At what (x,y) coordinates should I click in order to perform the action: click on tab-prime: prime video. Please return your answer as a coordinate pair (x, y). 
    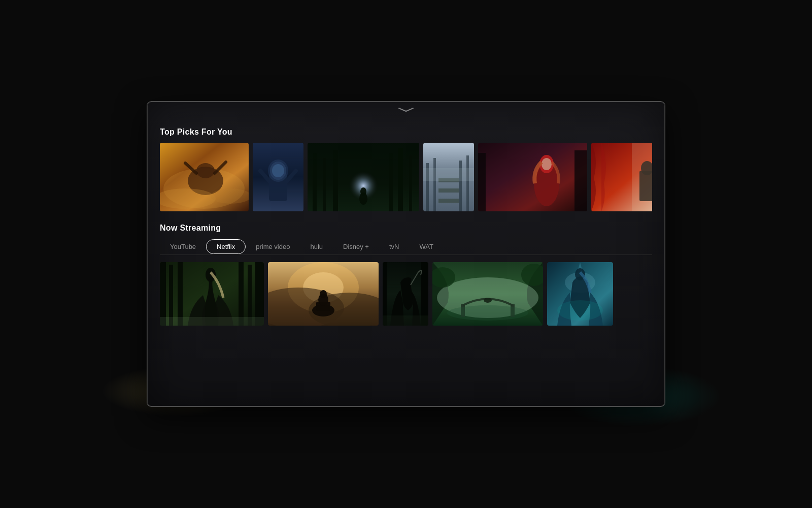
    Looking at the image, I should click on (273, 247).